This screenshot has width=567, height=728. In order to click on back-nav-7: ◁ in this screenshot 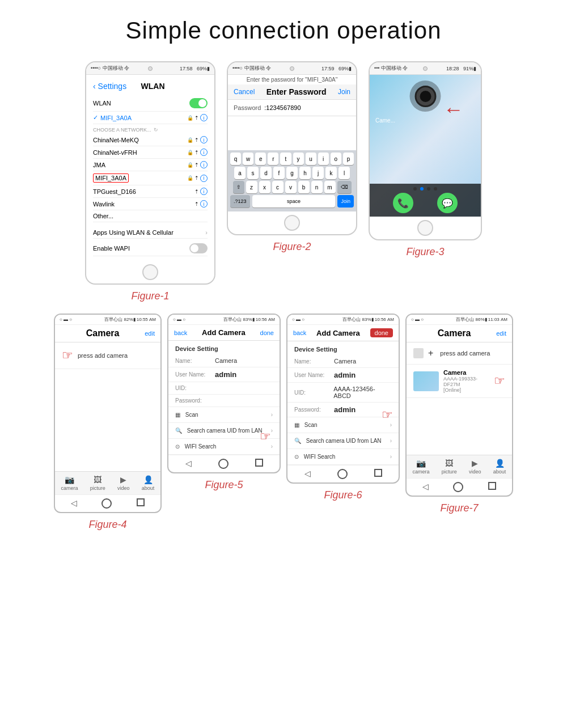, I will do `click(425, 487)`.